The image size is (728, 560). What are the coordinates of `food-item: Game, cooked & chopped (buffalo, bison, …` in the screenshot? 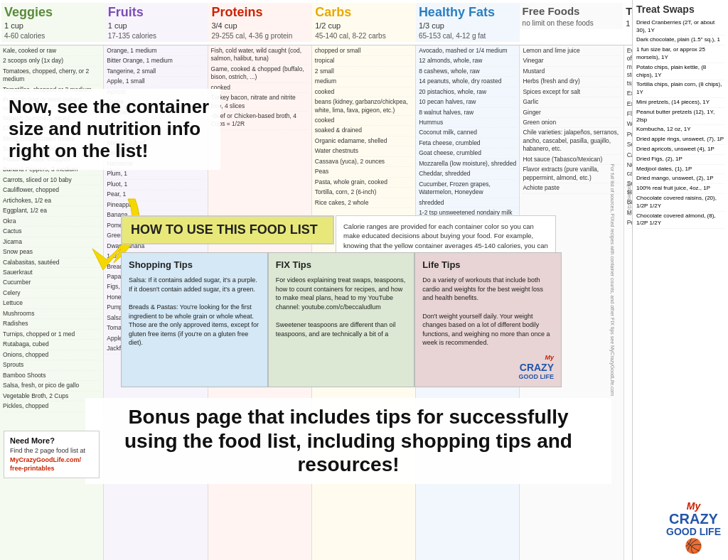 It's located at (260, 74).